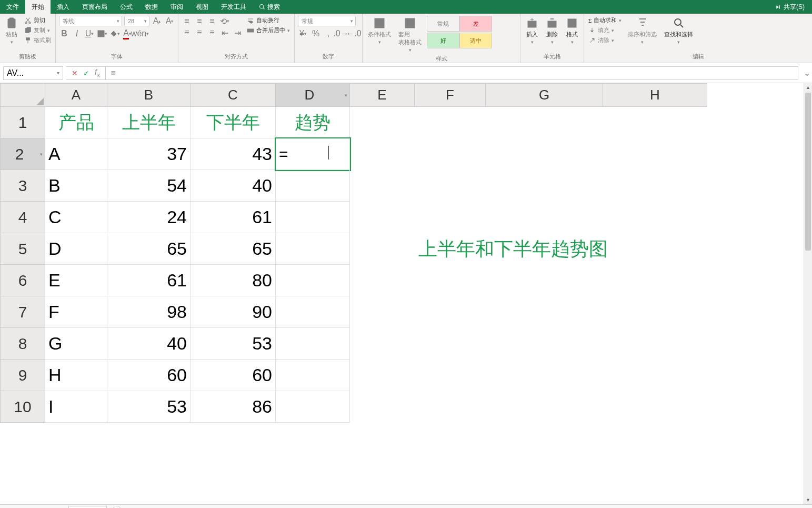 This screenshot has height=508, width=812. Describe the element at coordinates (76, 217) in the screenshot. I see `cell-A4: C` at that location.